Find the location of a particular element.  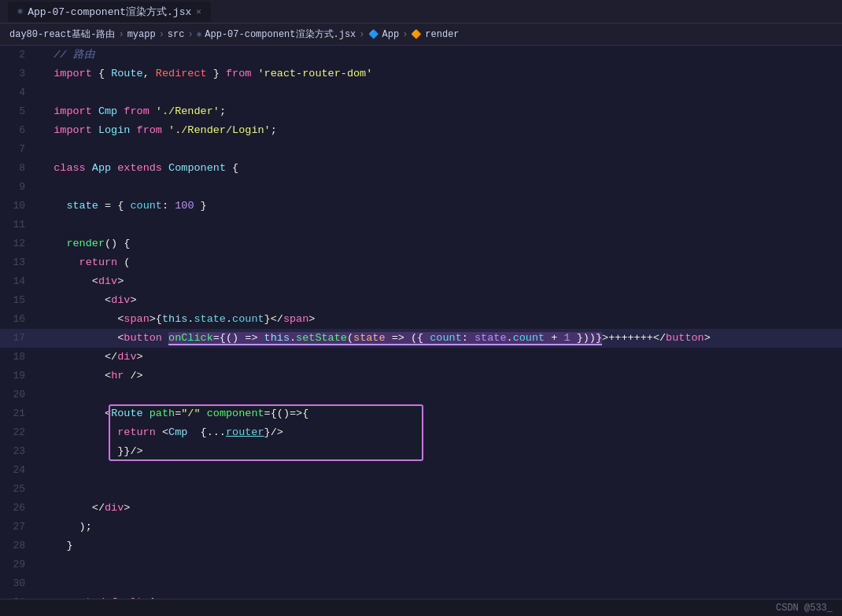

line-content-19: <hr /> is located at coordinates (440, 376).